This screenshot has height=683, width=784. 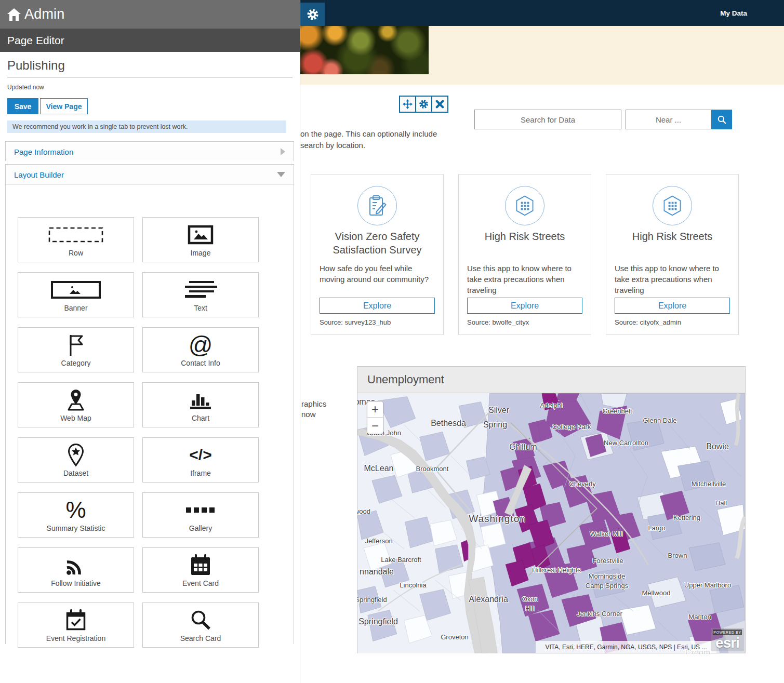 I want to click on admin-title: Admin, so click(x=45, y=15).